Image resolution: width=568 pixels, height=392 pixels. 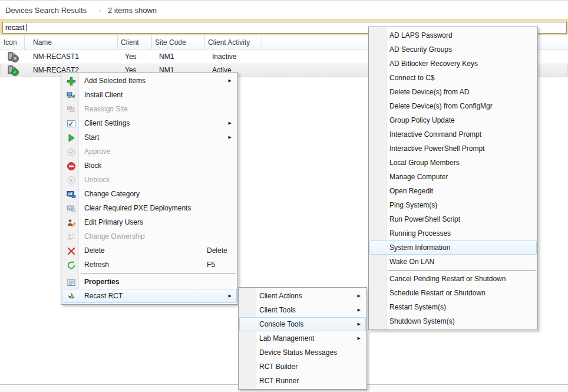 What do you see at coordinates (26, 27) in the screenshot?
I see `text-caret` at bounding box center [26, 27].